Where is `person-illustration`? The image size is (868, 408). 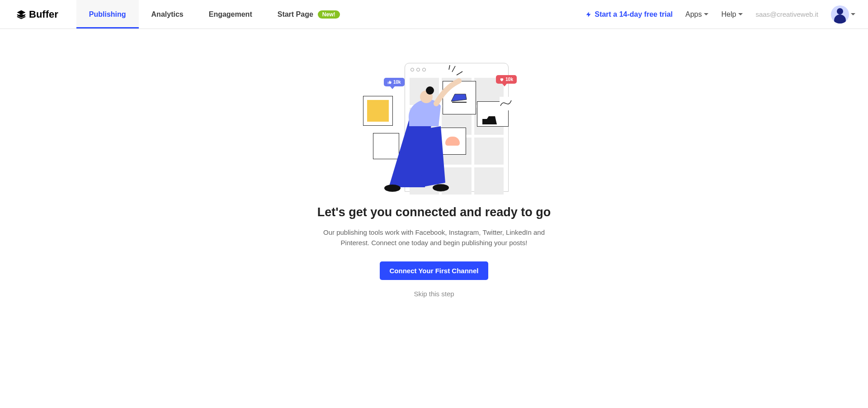 person-illustration is located at coordinates (420, 128).